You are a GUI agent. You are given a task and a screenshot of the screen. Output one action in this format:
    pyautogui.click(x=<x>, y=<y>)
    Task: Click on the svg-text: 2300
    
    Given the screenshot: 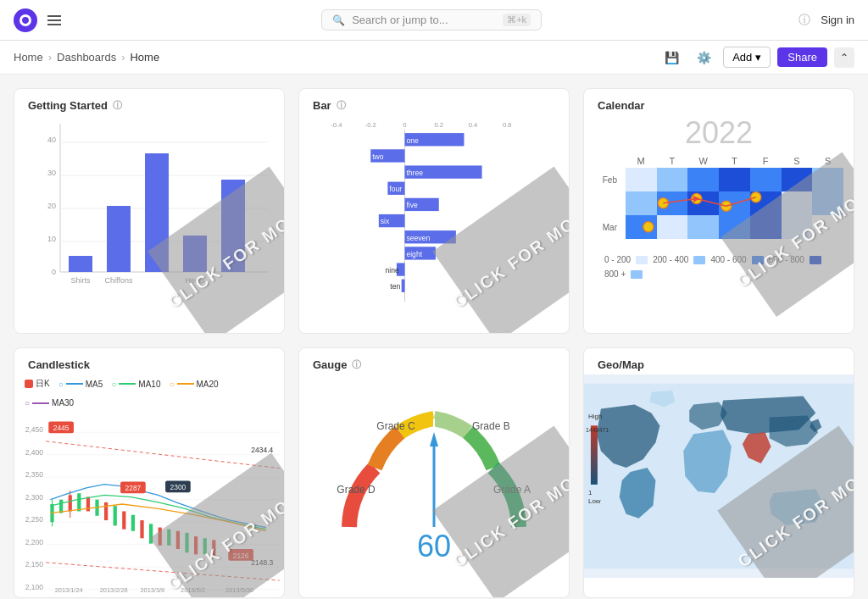 What is the action you would take?
    pyautogui.click(x=178, y=487)
    